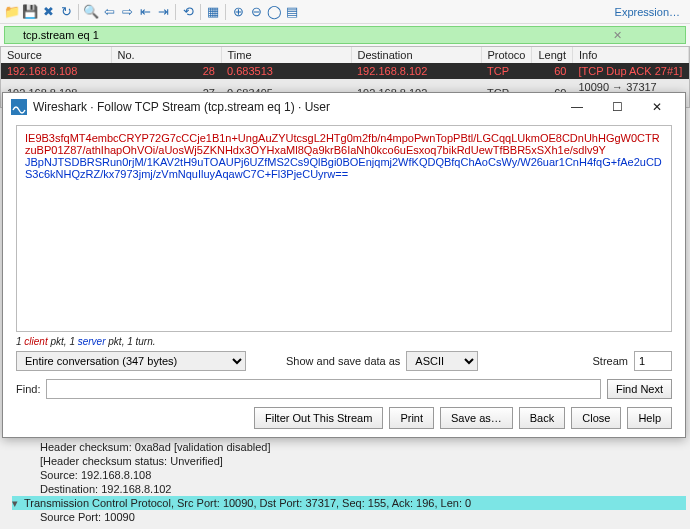 This screenshot has width=690, height=529. What do you see at coordinates (349, 489) in the screenshot?
I see `detail-line: Destination: 192.168.8.102` at bounding box center [349, 489].